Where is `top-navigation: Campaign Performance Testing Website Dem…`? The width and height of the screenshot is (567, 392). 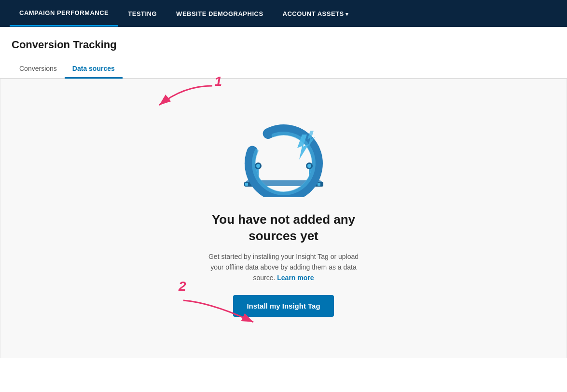
top-navigation: Campaign Performance Testing Website Dem… is located at coordinates (284, 14).